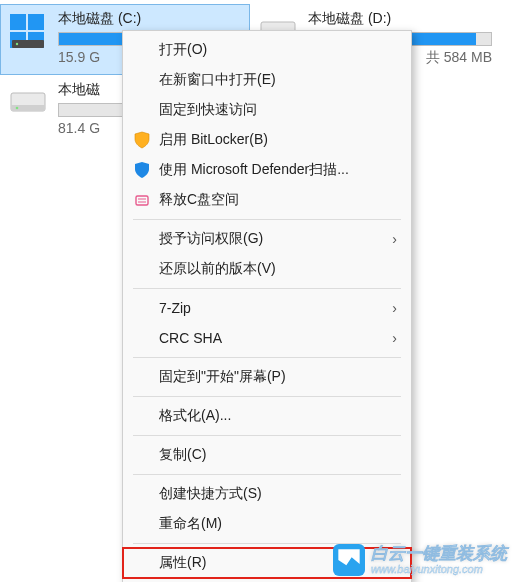  Describe the element at coordinates (28, 30) in the screenshot. I see `os-drive-icon` at that location.